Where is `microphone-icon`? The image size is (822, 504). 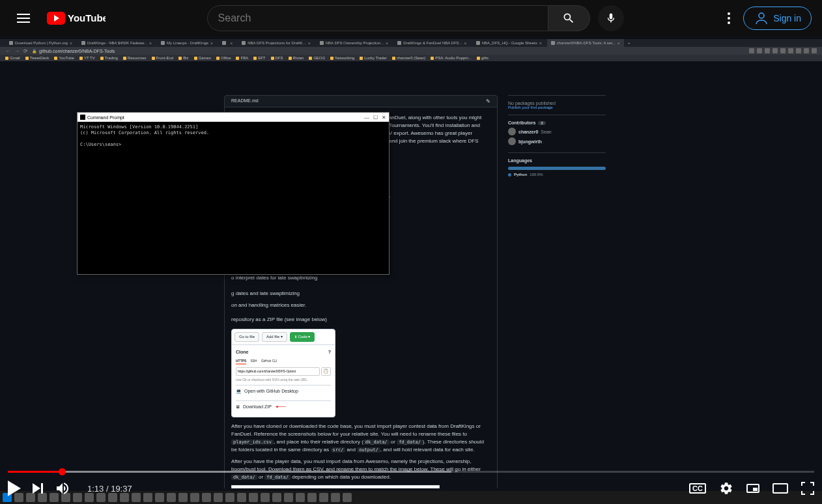
microphone-icon is located at coordinates (611, 18).